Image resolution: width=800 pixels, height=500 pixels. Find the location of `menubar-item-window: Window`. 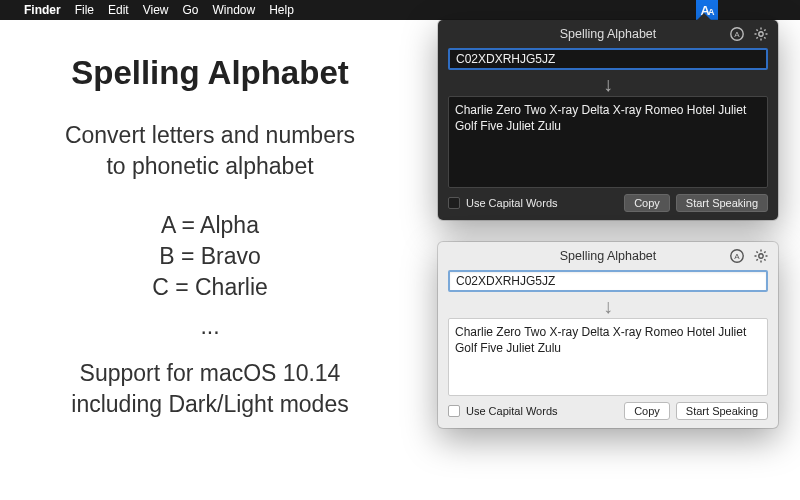

menubar-item-window: Window is located at coordinates (234, 10).